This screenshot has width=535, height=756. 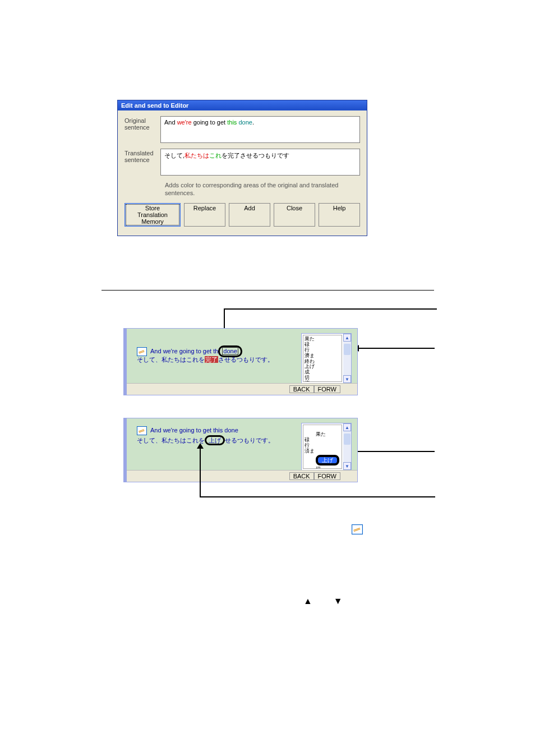 What do you see at coordinates (142, 162) in the screenshot?
I see `translated-sentence-label: Translated sentence` at bounding box center [142, 162].